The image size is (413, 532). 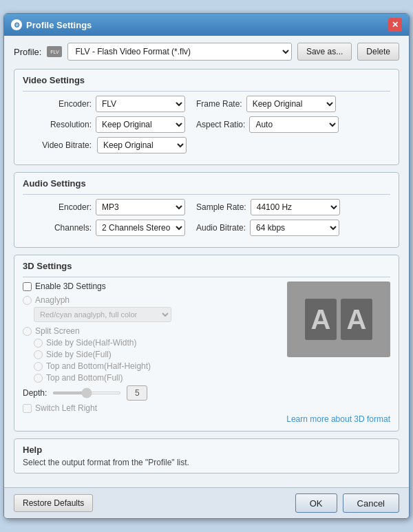 What do you see at coordinates (157, 378) in the screenshot?
I see `top-bottom-full-row: Top and Bottom(Full)` at bounding box center [157, 378].